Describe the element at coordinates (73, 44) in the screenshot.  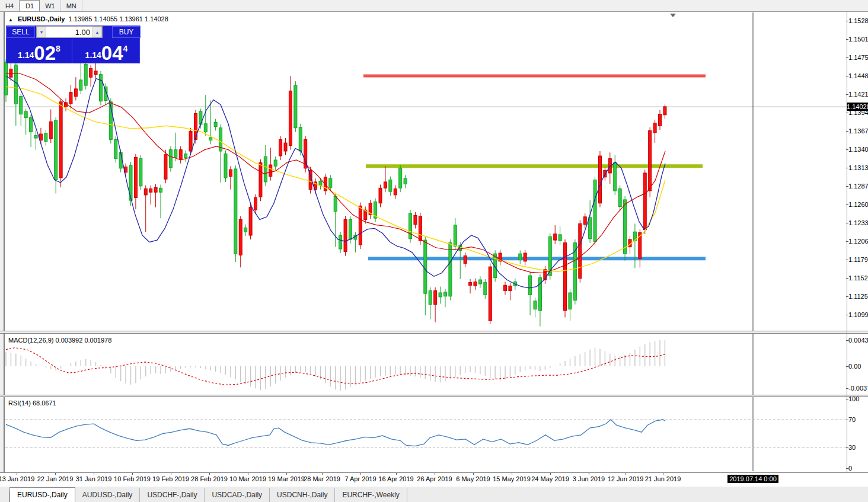
I see `one-click-trading-widget: SELL ▼ ▲ BUY 1.14 02 8 1.14 04 4` at that location.